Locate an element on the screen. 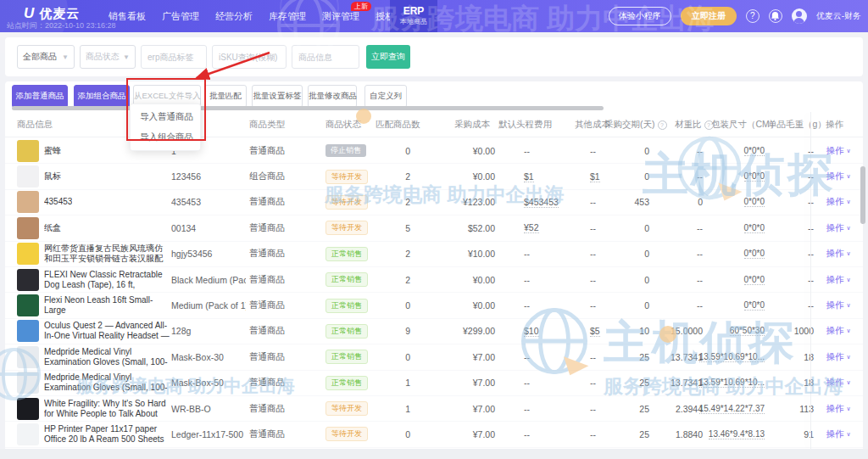 This screenshot has width=868, height=459. tab-erp: ERP 本地商品 is located at coordinates (414, 16).